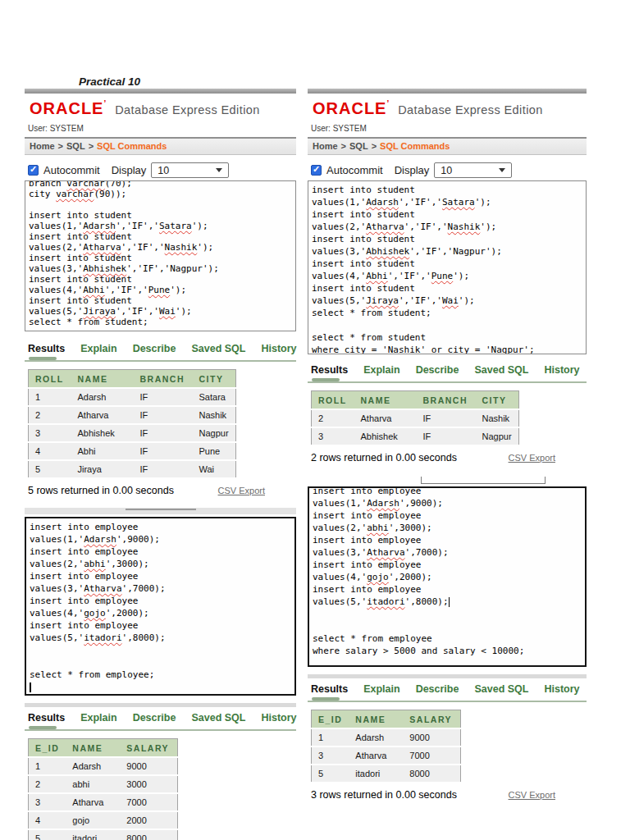 This screenshot has height=840, width=630. What do you see at coordinates (447, 528) in the screenshot?
I see `code-line: values(2,'abhi',3000);` at bounding box center [447, 528].